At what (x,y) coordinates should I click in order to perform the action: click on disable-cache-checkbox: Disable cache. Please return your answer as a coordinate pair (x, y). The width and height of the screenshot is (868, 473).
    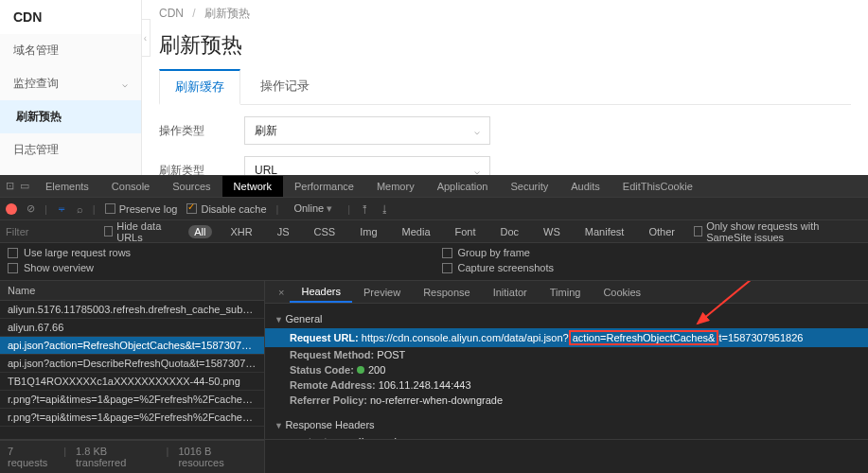
    Looking at the image, I should click on (226, 209).